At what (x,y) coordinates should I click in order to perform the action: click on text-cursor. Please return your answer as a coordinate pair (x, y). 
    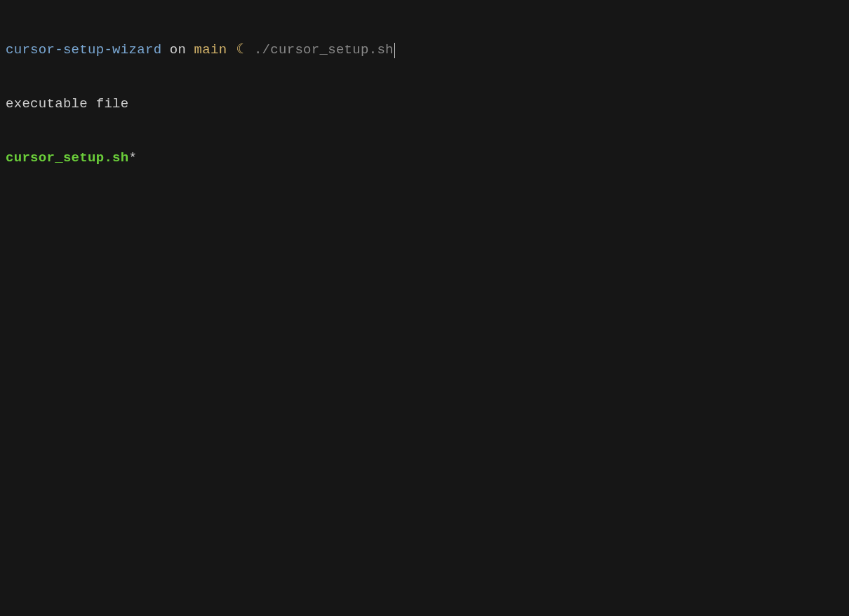
    Looking at the image, I should click on (394, 51).